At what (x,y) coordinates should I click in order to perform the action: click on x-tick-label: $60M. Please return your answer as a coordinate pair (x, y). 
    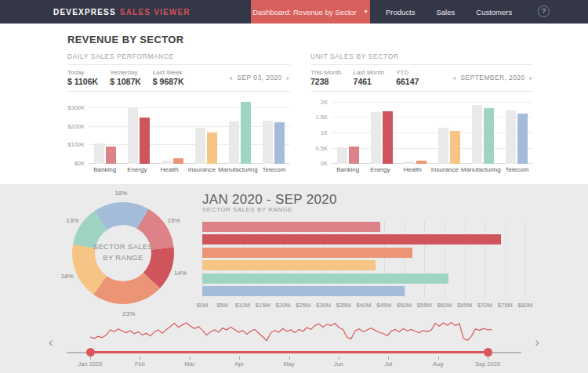
    Looking at the image, I should click on (445, 306).